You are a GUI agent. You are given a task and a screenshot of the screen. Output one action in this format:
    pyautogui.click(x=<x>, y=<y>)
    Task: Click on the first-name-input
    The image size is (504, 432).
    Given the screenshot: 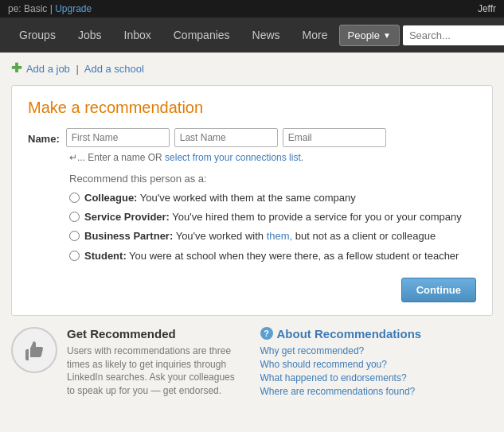 What is the action you would take?
    pyautogui.click(x=118, y=138)
    